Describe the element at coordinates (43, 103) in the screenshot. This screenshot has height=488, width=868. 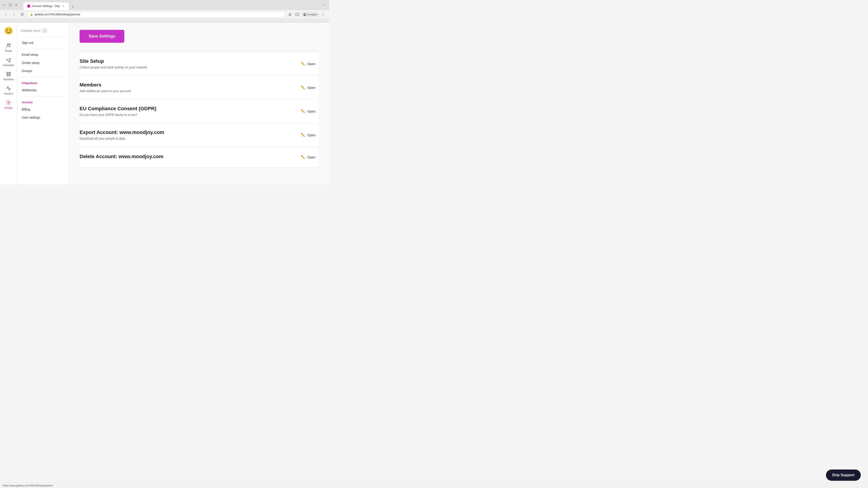
I see `left-menu: Collapse menu ⊕ Sign out Email setup Ons…` at that location.